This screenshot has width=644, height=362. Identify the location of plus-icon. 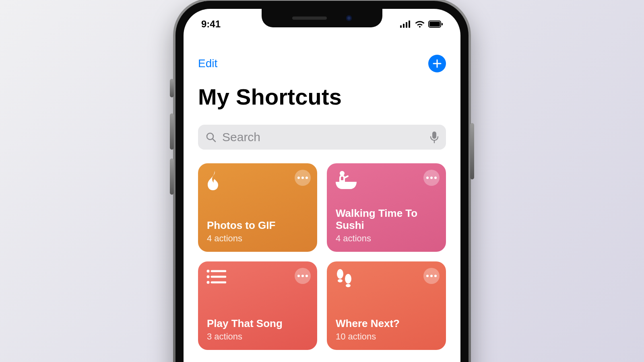
(437, 64).